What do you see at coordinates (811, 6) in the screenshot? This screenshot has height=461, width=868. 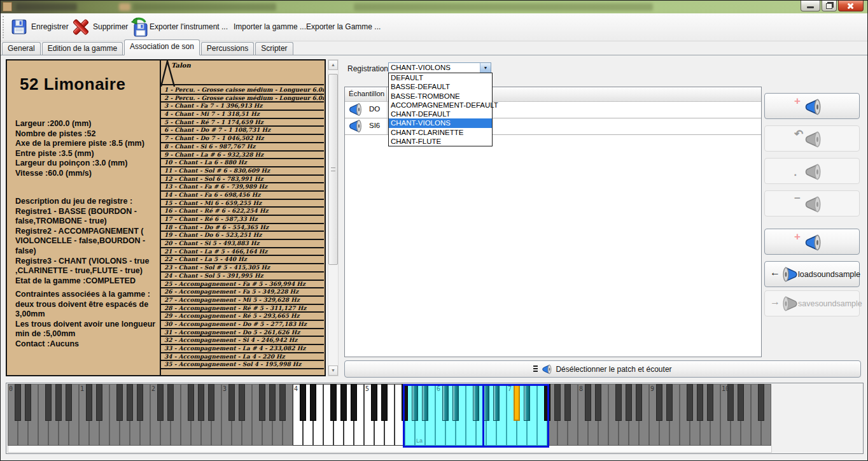 I see `minimize-button` at bounding box center [811, 6].